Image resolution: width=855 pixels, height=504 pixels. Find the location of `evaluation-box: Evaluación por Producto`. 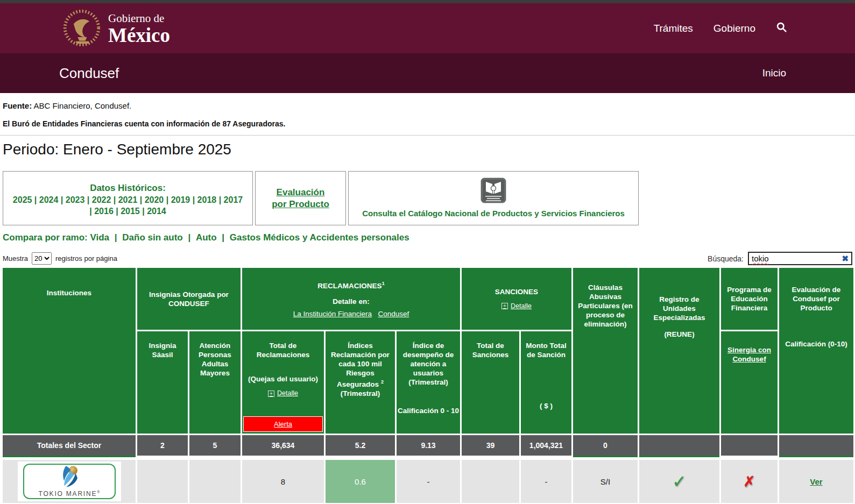

evaluation-box: Evaluación por Producto is located at coordinates (300, 198).